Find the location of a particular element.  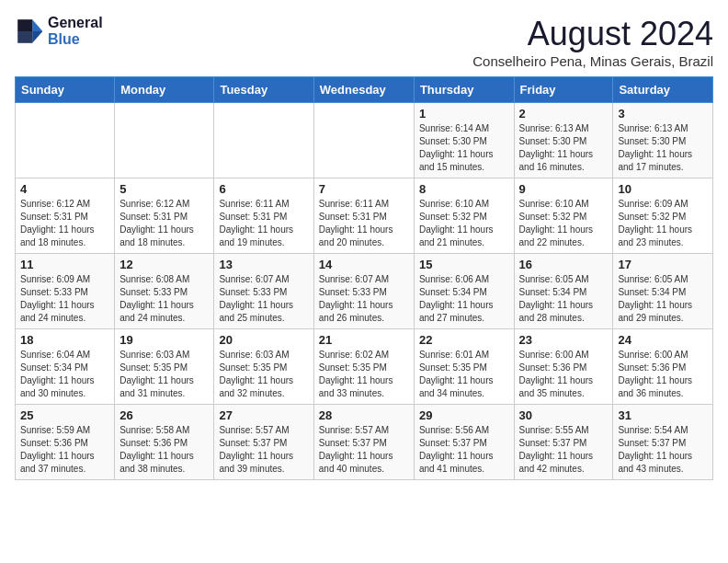

day-number: 4 is located at coordinates (64, 190).